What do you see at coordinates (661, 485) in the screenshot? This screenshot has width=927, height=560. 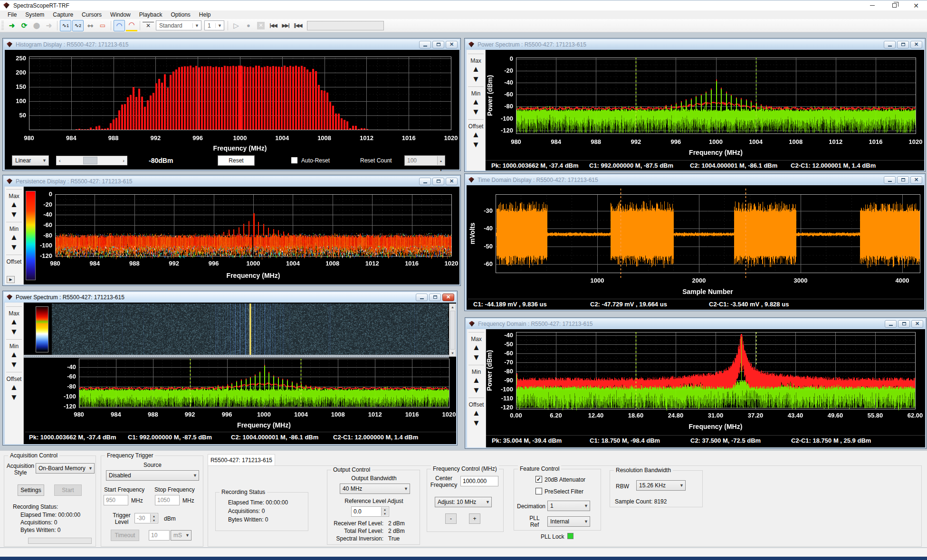 I see `rbw-combo: 15.26 KHz▼` at bounding box center [661, 485].